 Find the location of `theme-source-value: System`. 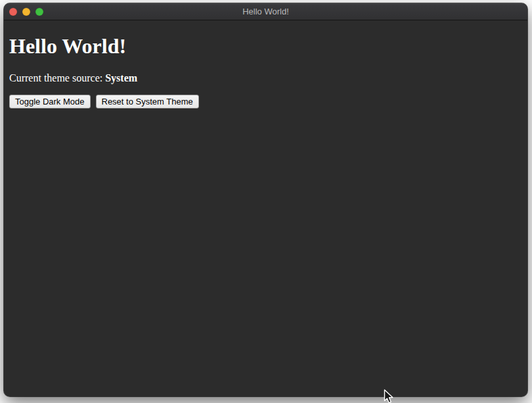

theme-source-value: System is located at coordinates (121, 78).